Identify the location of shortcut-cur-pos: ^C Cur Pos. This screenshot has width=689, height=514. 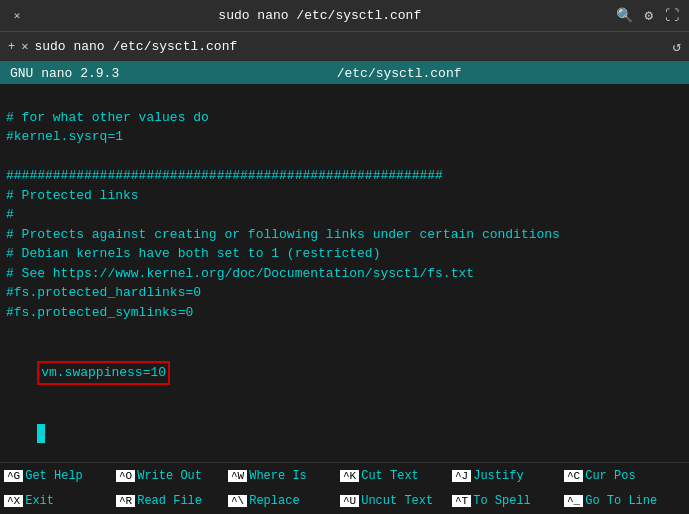
(620, 476).